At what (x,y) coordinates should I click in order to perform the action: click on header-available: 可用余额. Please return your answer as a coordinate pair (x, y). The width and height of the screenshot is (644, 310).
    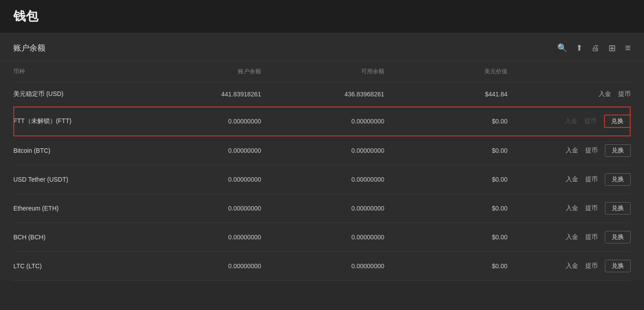
    Looking at the image, I should click on (323, 72).